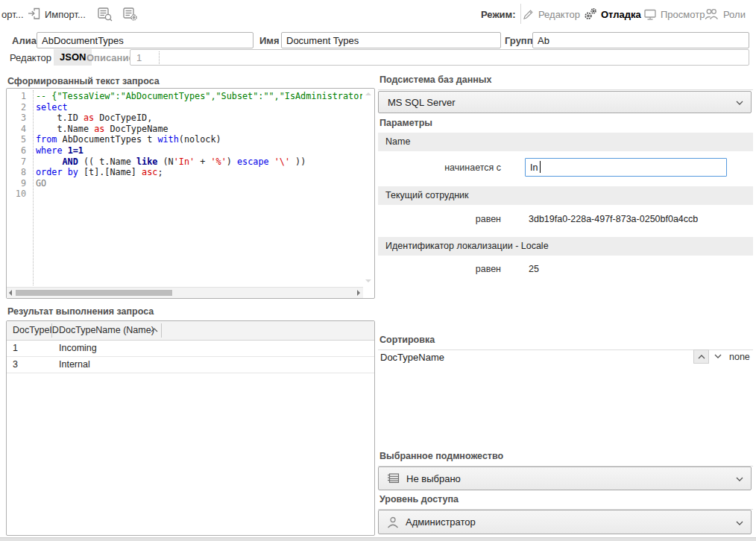 This screenshot has width=756, height=541. Describe the element at coordinates (13, 15) in the screenshot. I see `export-button: орт...` at that location.